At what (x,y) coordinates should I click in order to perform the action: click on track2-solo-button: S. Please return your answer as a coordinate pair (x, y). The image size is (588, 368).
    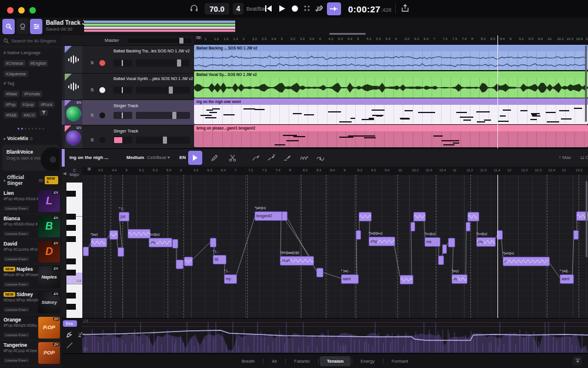
    Looking at the image, I should click on (92, 89).